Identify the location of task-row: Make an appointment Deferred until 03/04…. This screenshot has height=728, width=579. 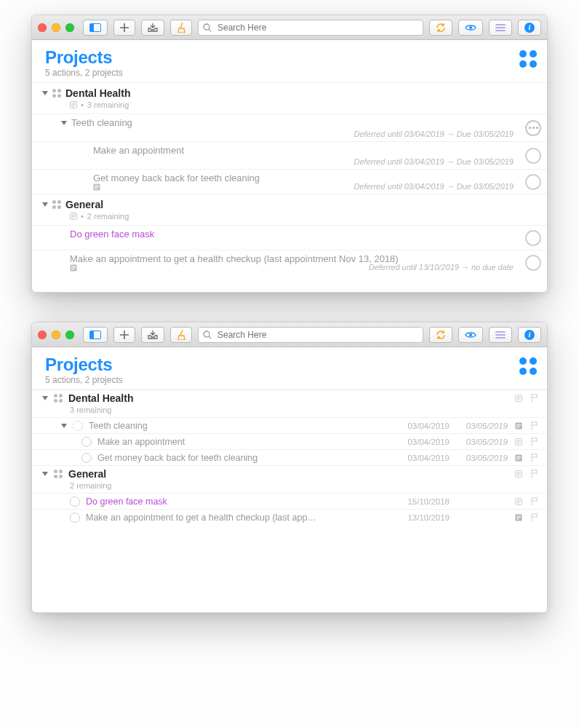
(290, 155).